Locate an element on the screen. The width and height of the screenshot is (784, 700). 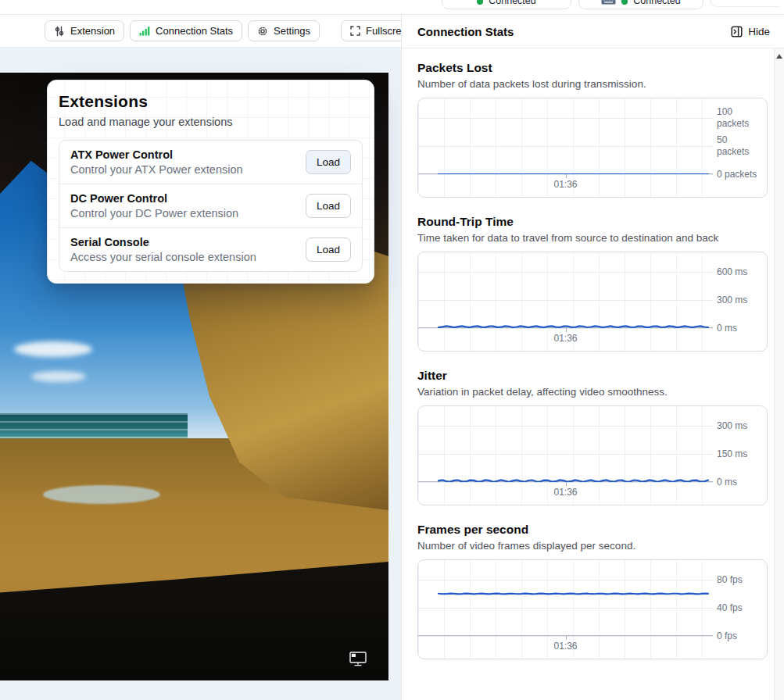
video-ocean is located at coordinates (94, 427).